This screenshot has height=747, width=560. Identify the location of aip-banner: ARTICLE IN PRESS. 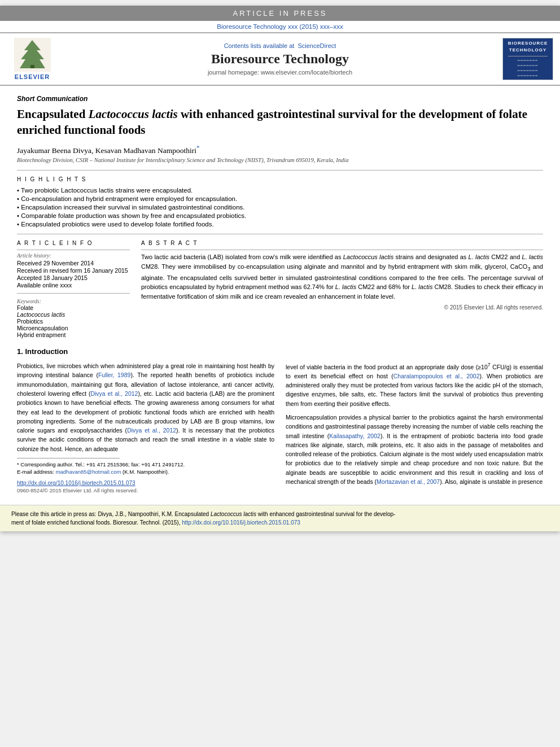
(280, 14).